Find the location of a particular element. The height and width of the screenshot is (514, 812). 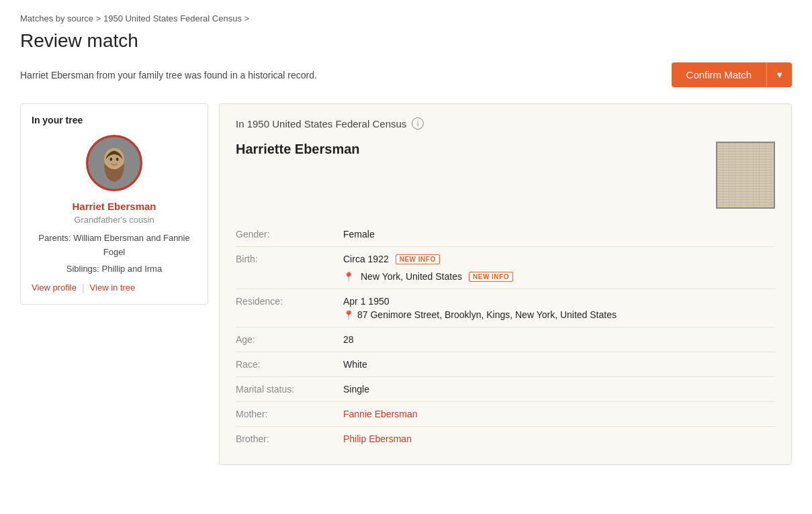

person-relation: Grandfather's cousin is located at coordinates (114, 220).